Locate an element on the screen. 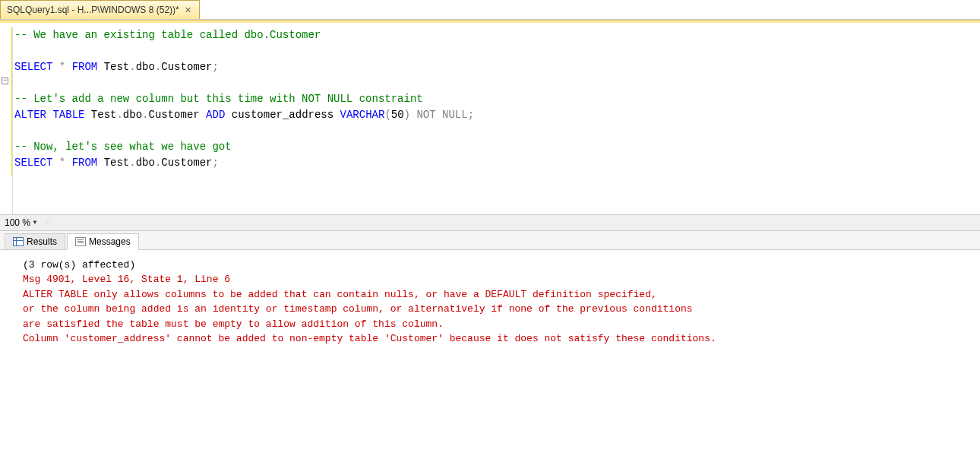  code-line: -- Now, let's see what we have got is located at coordinates (123, 147).